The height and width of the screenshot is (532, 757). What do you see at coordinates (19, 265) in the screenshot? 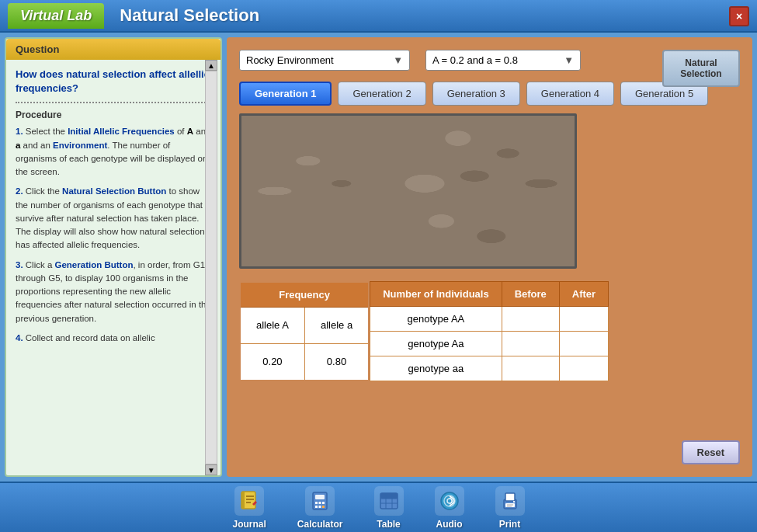
I see `step-3-num: 3.` at bounding box center [19, 265].